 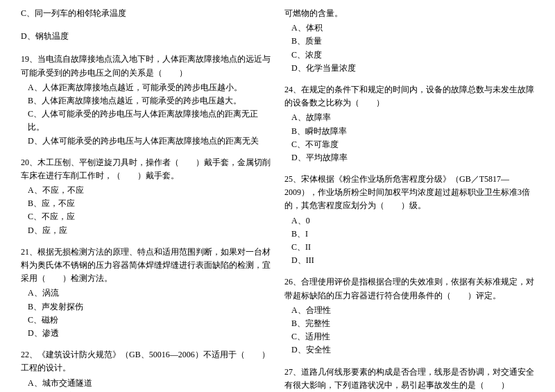 I want to click on question-22: 22、《建筑设计防火规范》（GB、50016—2006）不适用于（ ）工程的设计…, so click(x=146, y=370).